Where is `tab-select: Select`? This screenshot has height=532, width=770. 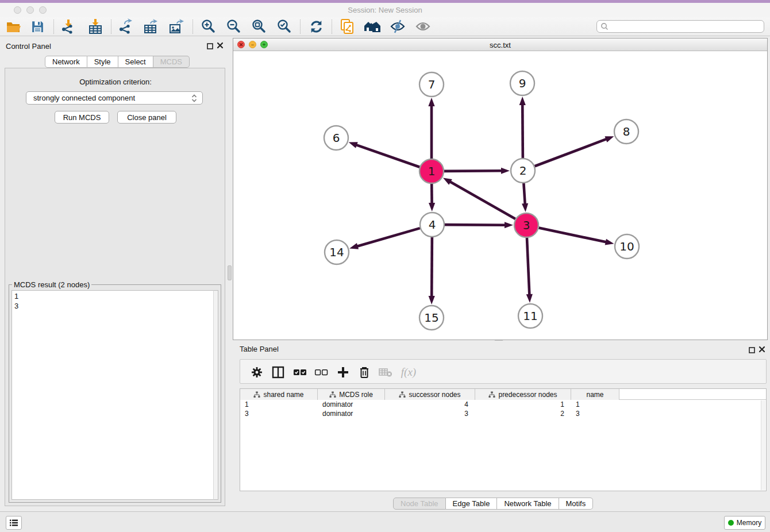
tab-select: Select is located at coordinates (136, 62).